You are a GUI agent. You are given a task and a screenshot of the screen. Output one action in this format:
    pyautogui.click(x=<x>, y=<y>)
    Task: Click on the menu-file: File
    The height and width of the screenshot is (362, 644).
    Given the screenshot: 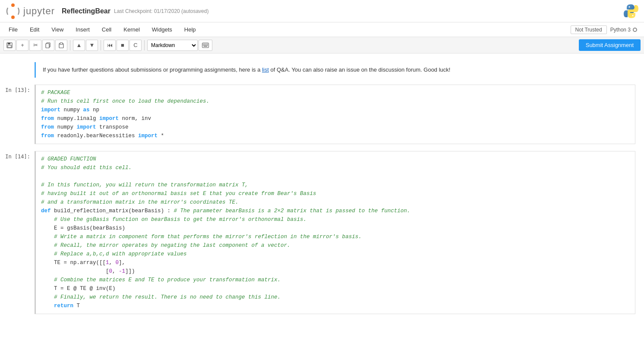 What is the action you would take?
    pyautogui.click(x=13, y=29)
    